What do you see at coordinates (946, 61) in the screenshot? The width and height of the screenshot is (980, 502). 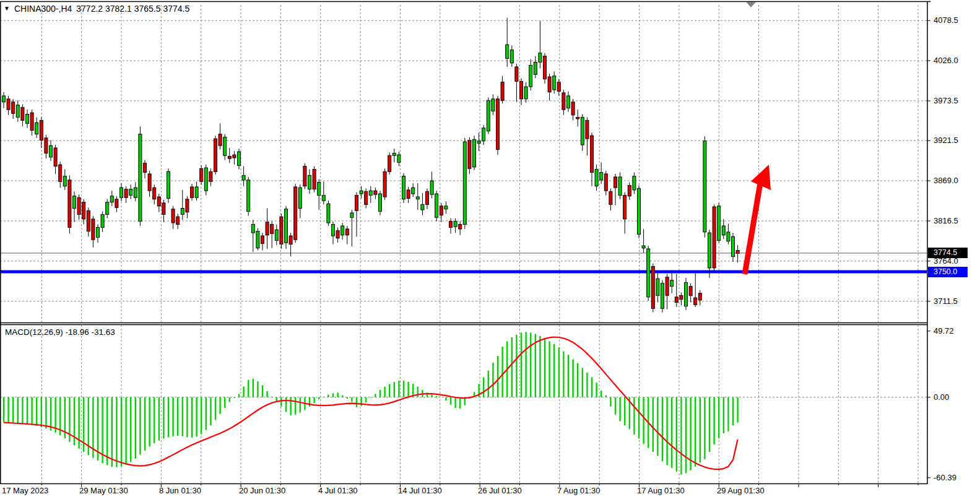 I see `price-axis-label: 4026.0` at bounding box center [946, 61].